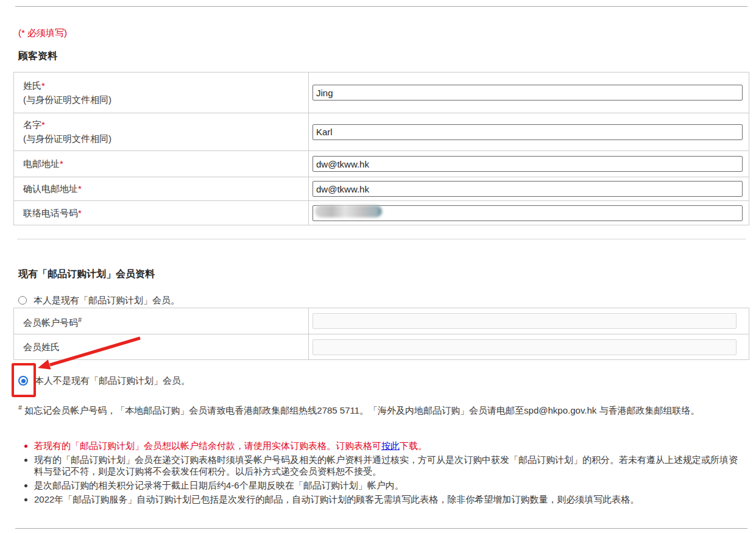  Describe the element at coordinates (348, 211) in the screenshot. I see `redacted-phone-blur` at that location.